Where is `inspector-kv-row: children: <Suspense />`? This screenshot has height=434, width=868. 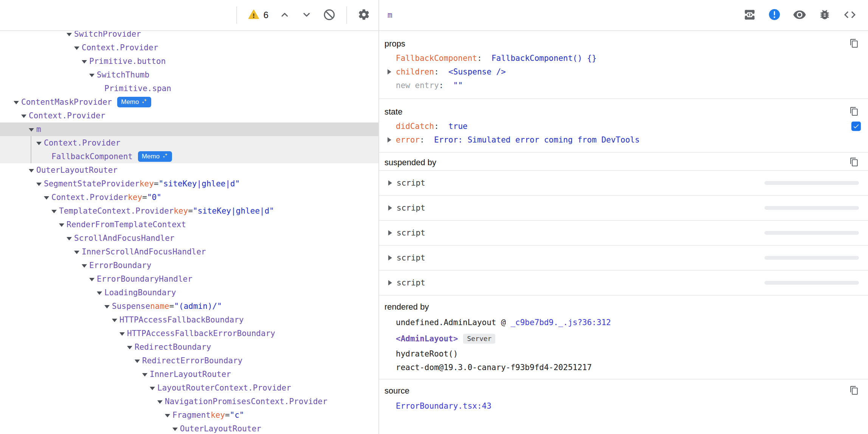
inspector-kv-row: children: <Suspense /> is located at coordinates (624, 72).